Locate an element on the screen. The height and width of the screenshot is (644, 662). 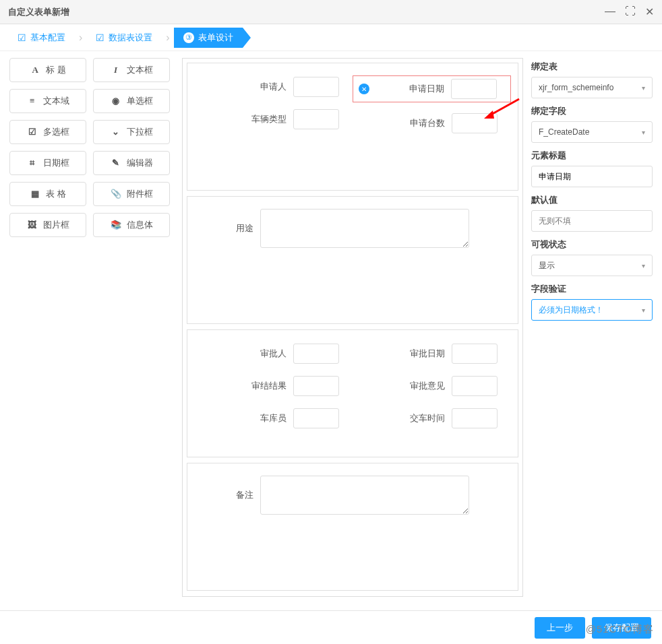
bind-field-select: F_CreateDate is located at coordinates (592, 132).